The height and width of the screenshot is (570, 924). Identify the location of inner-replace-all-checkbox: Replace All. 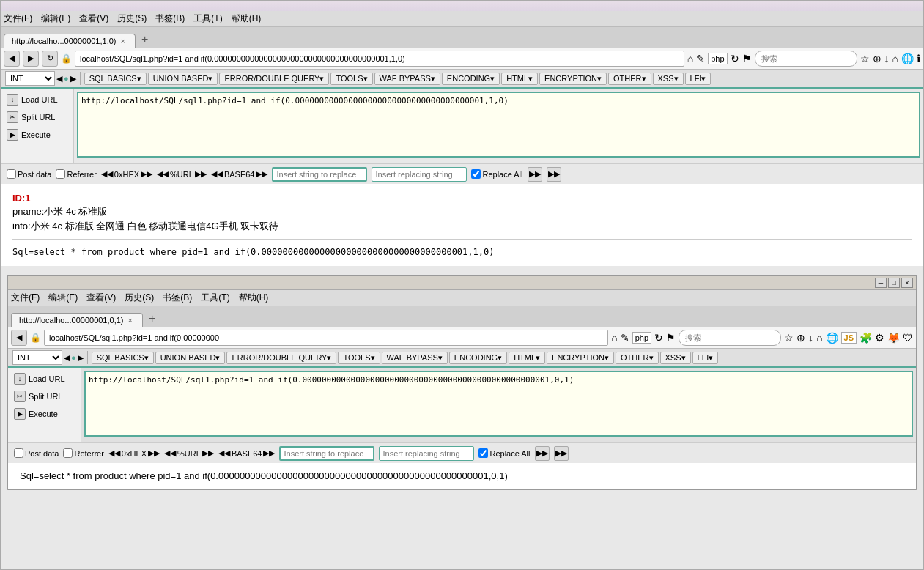
(504, 453).